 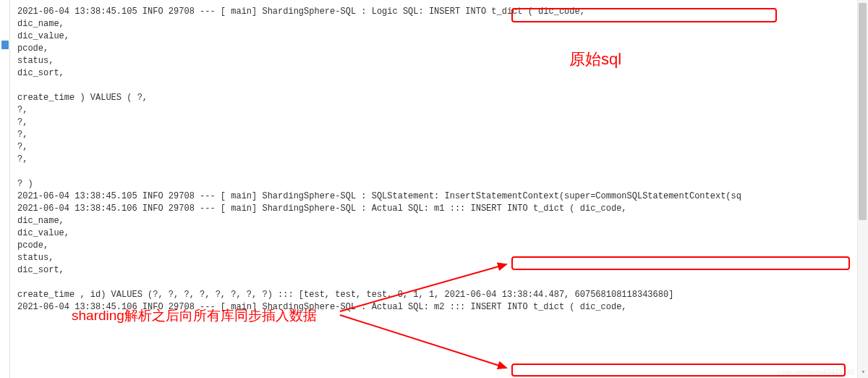 What do you see at coordinates (443, 98) in the screenshot?
I see `log-line: create_time ) VALUES ( ?,` at bounding box center [443, 98].